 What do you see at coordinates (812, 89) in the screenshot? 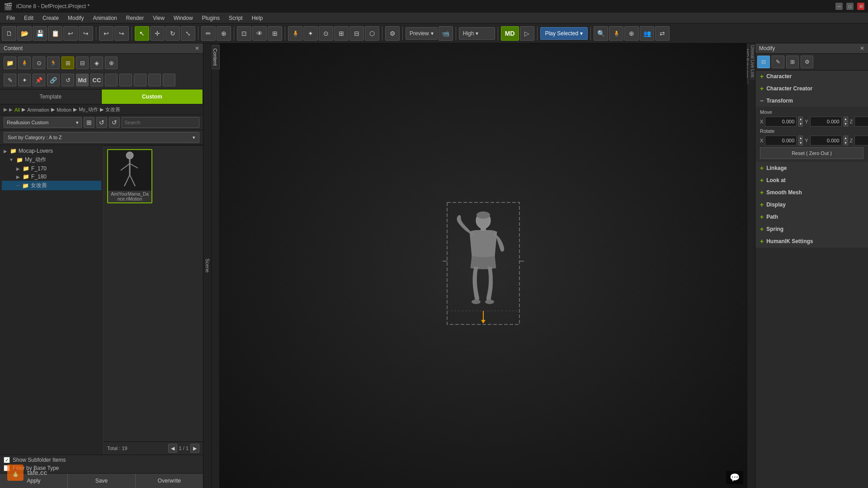
I see `character-creator-header: + Character Creator` at bounding box center [812, 89].